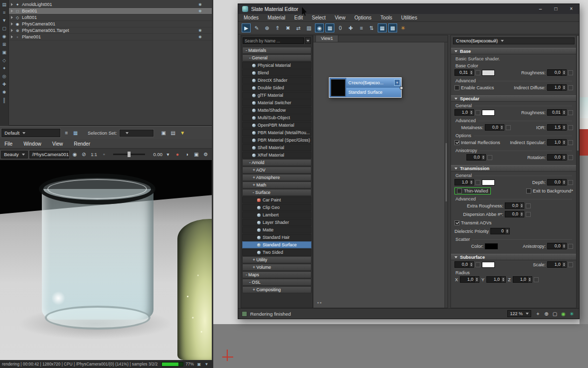  Describe the element at coordinates (363, 18) in the screenshot. I see `slate-menu-options: Options` at that location.